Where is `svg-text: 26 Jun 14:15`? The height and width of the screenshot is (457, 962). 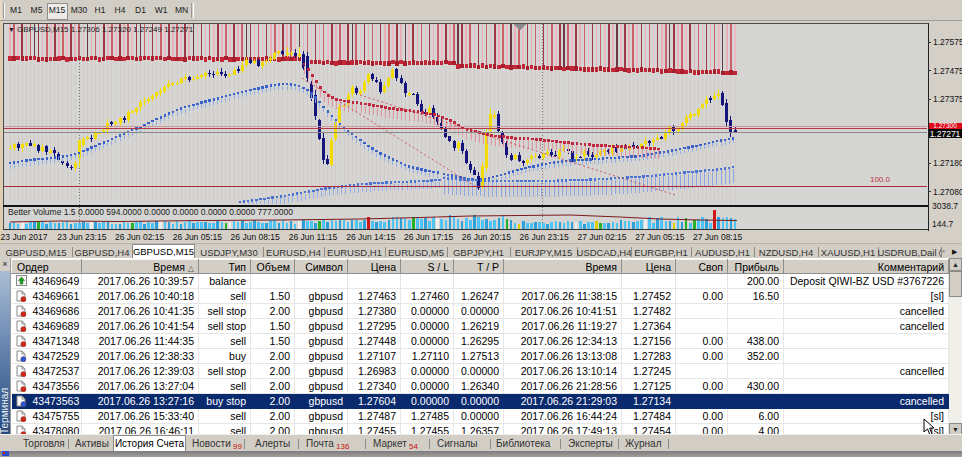
svg-text: 26 Jun 14:15 is located at coordinates (370, 237).